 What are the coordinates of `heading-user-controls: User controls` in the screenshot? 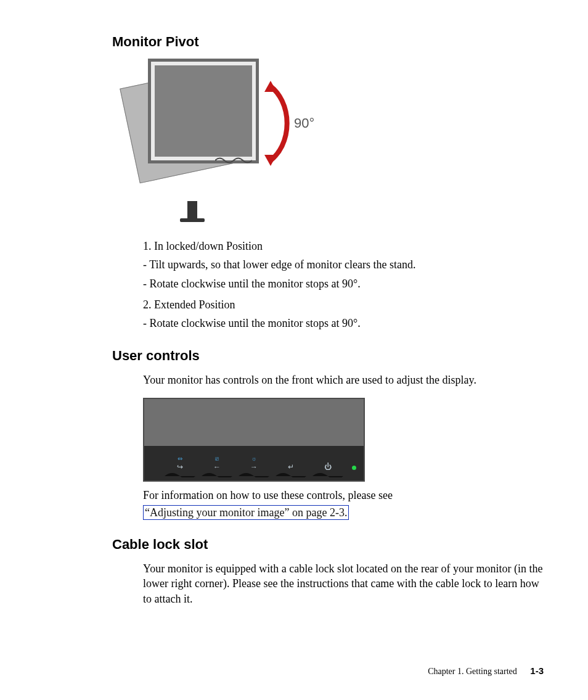 It's located at (328, 356).